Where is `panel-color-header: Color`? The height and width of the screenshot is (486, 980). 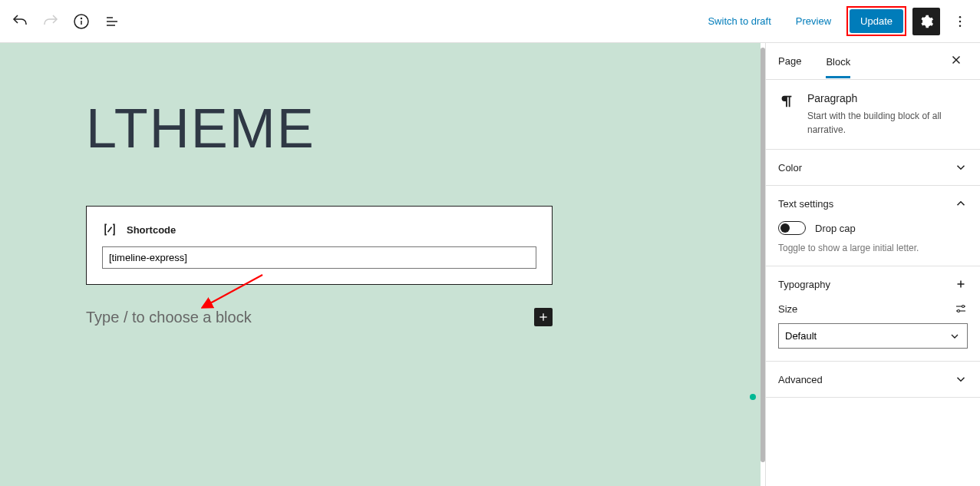 panel-color-header: Color is located at coordinates (873, 167).